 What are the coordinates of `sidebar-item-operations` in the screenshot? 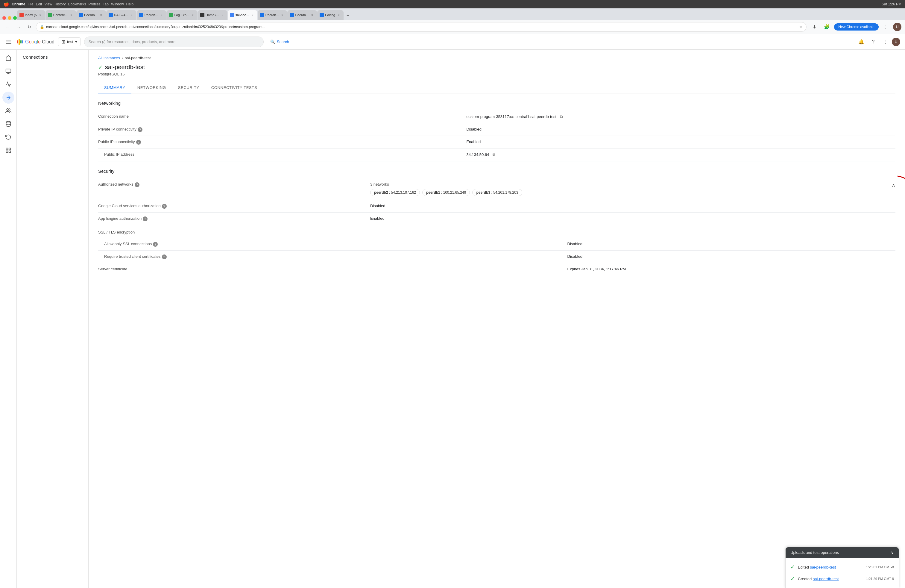 It's located at (8, 150).